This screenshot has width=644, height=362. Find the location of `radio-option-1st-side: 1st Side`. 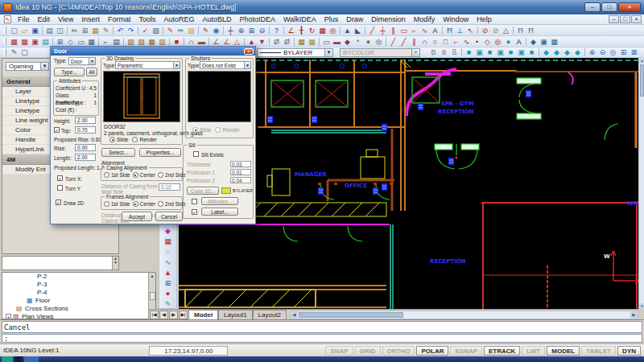

radio-option-1st-side: 1st Side is located at coordinates (118, 204).